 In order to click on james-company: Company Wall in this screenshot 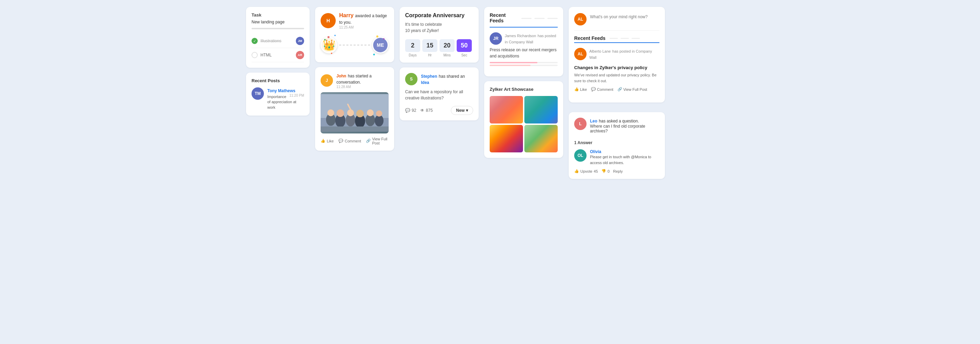, I will do `click(521, 42)`.